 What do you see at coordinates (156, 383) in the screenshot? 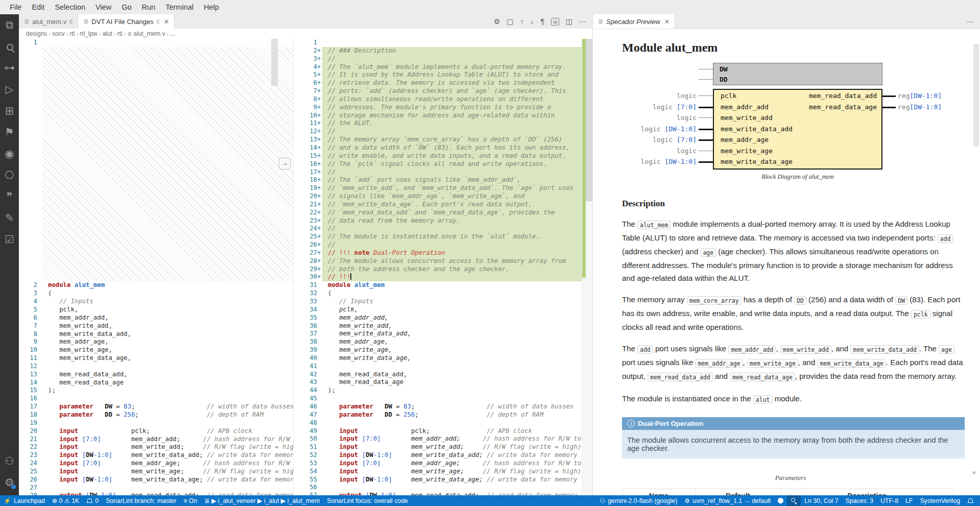
I see `code-line: 14 mem_read_data_age` at bounding box center [156, 383].